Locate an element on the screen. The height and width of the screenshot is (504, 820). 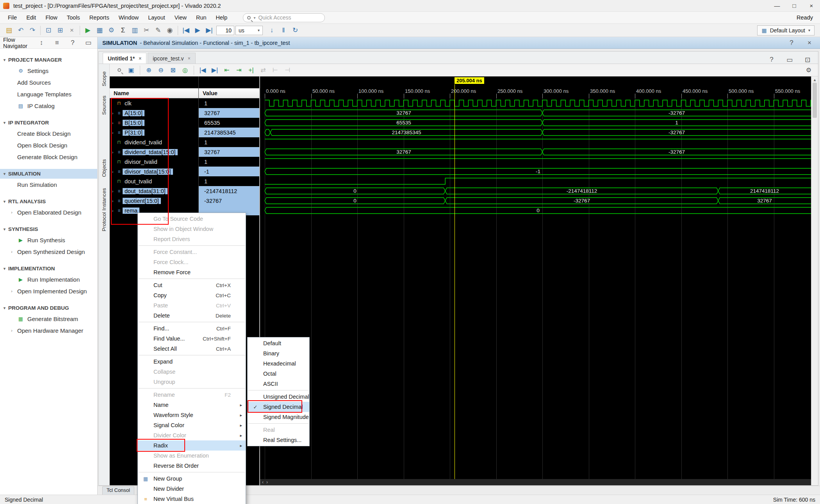
flow-section-header-rtl-analysis: ▾RTL ANALYSIS is located at coordinates (48, 201).